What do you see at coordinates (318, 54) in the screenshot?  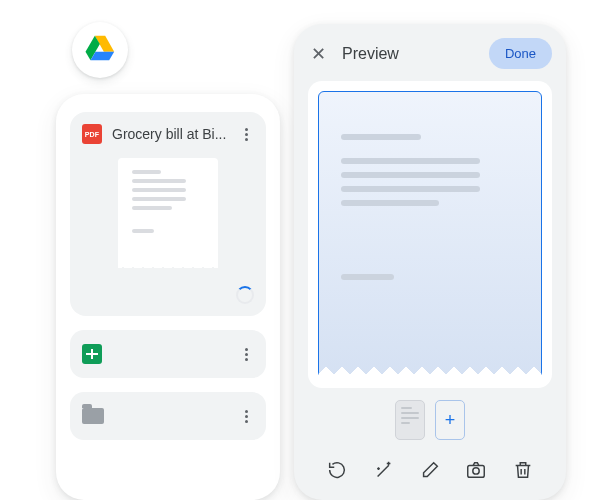 I see `close-button: ✕` at bounding box center [318, 54].